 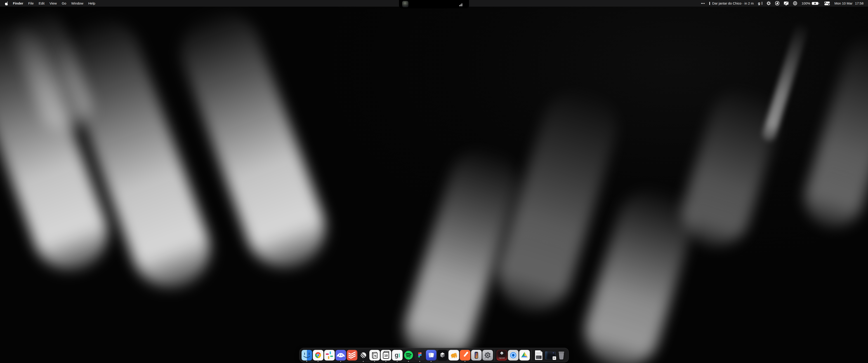 I want to click on battery-percent: 100%, so click(x=806, y=3).